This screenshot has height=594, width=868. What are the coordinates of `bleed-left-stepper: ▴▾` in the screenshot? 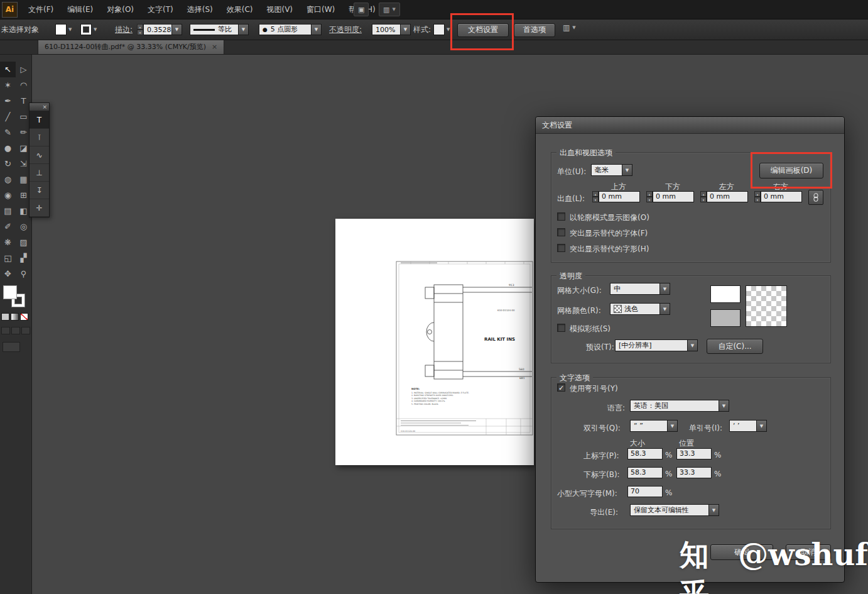 It's located at (703, 197).